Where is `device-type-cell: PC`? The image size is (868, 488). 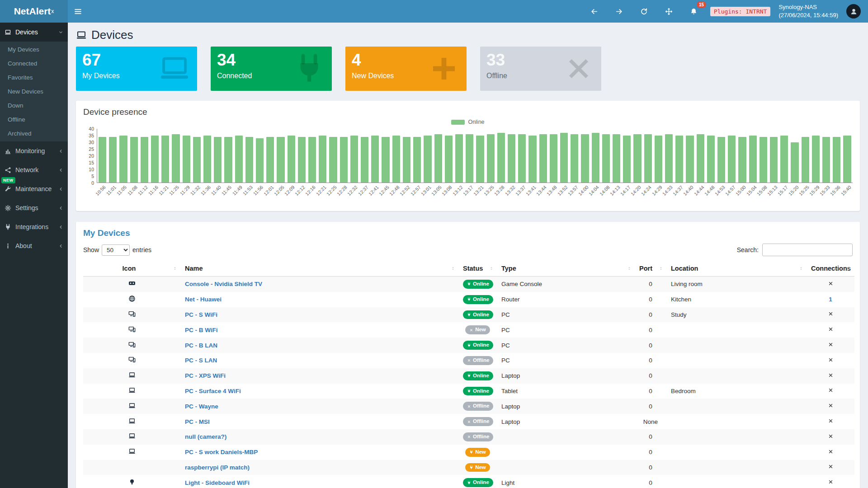
device-type-cell: PC is located at coordinates (566, 345).